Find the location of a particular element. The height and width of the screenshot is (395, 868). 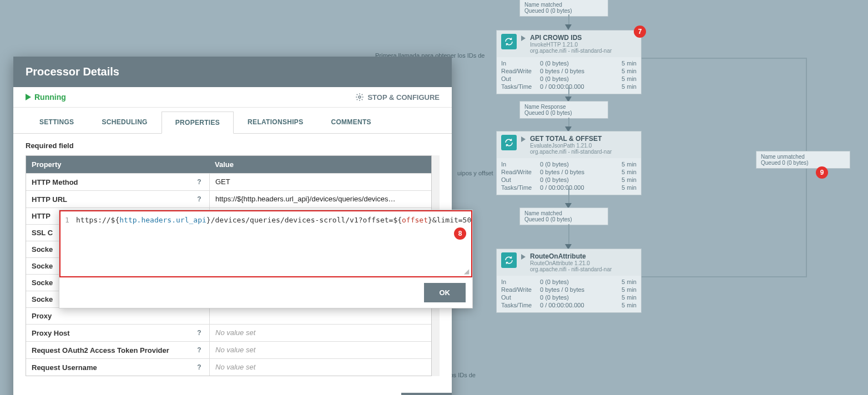

table-row: HTTP MethodGET is located at coordinates (229, 182).